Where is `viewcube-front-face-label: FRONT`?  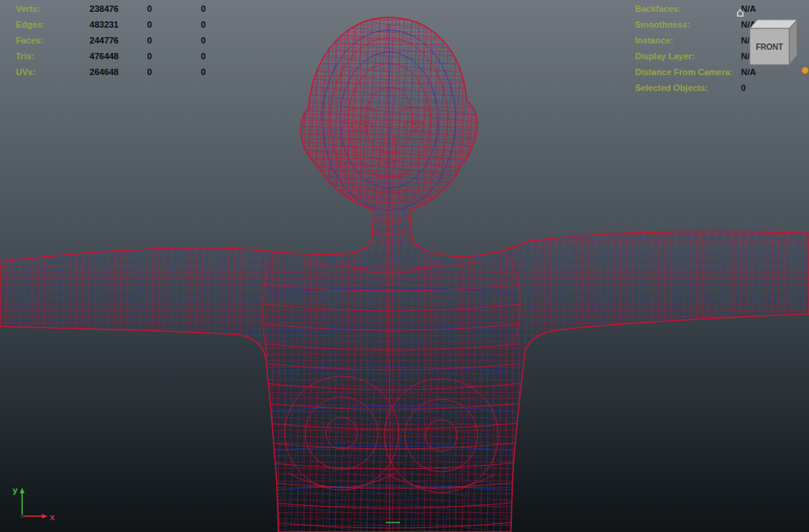
viewcube-front-face-label: FRONT is located at coordinates (769, 47).